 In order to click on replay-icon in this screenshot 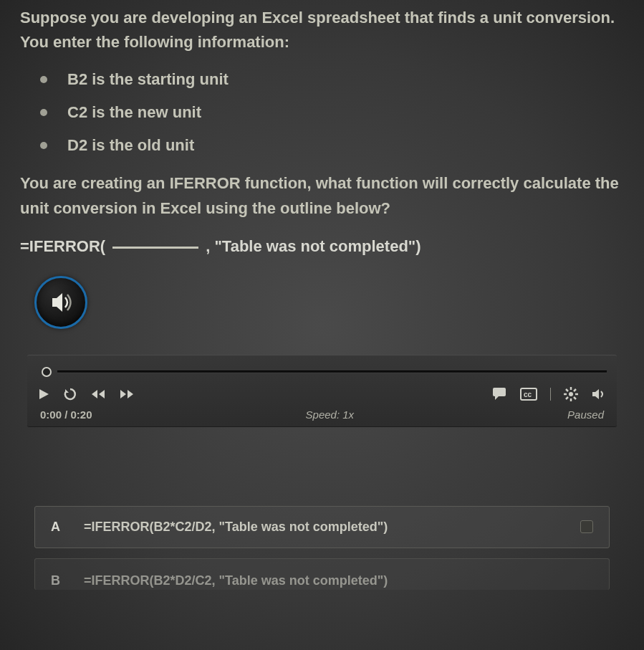, I will do `click(70, 394)`.